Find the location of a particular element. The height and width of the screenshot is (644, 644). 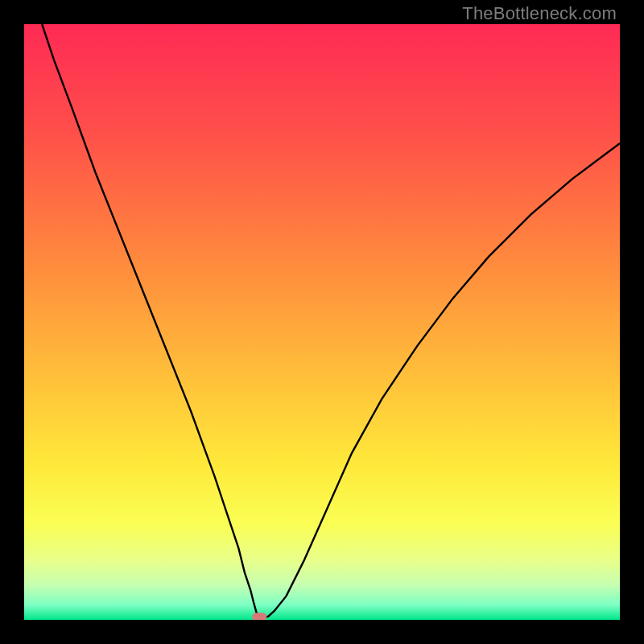

watermark-text: TheBottleneck.com is located at coordinates (539, 14).